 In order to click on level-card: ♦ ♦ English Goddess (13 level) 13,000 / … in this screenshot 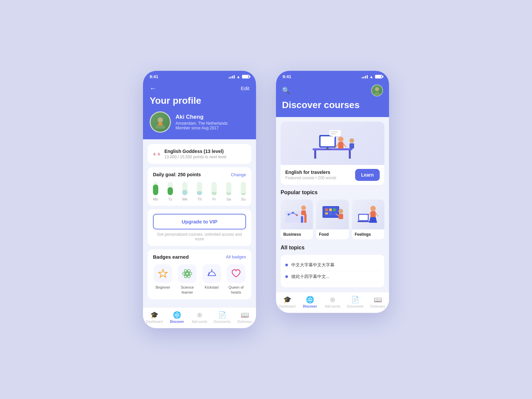, I will do `click(200, 154)`.